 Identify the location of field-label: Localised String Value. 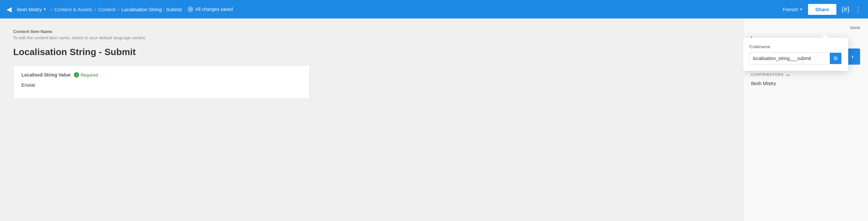
(46, 75).